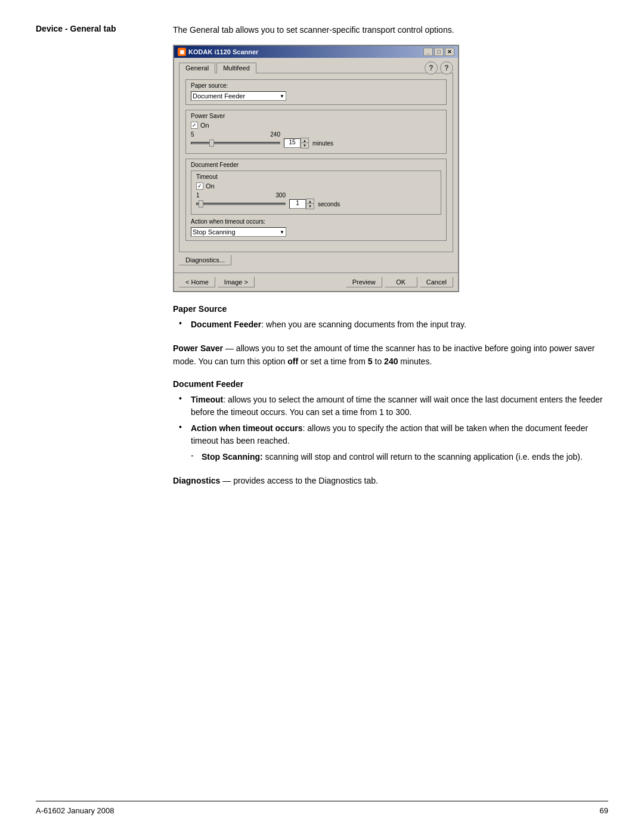  What do you see at coordinates (400, 435) in the screenshot?
I see `action-bullet-text: Action when timeout occurs: allows you t…` at bounding box center [400, 435].